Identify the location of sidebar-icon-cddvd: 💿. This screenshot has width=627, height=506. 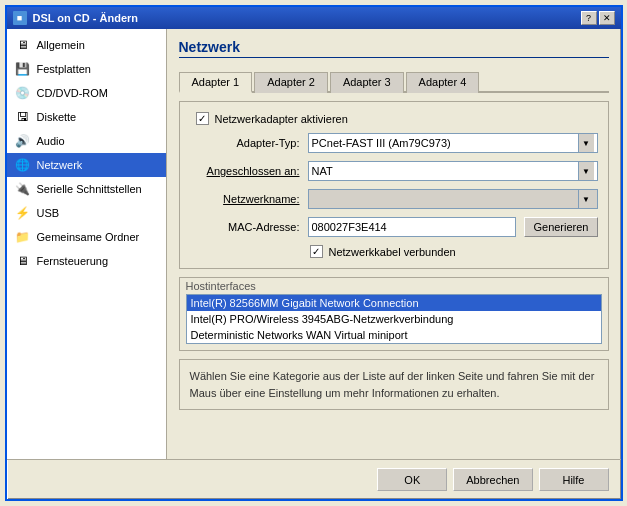
(23, 93).